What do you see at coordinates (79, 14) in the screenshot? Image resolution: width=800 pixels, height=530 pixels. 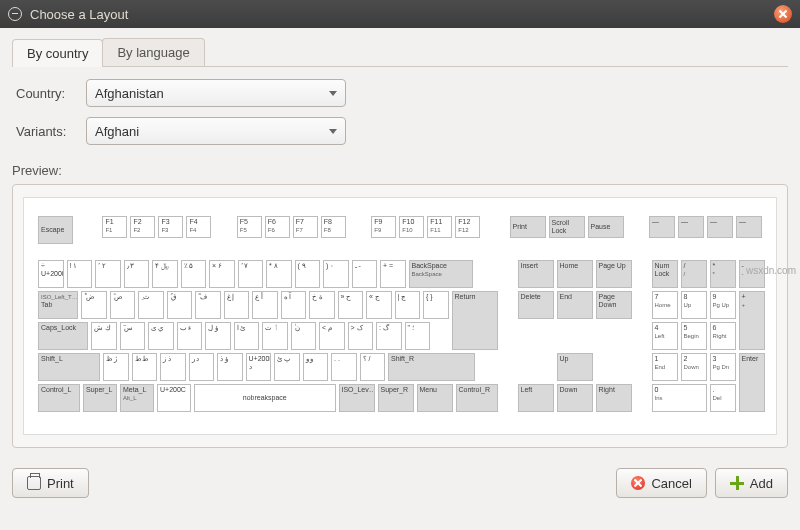 I see `window-title: Choose a Layout` at bounding box center [79, 14].